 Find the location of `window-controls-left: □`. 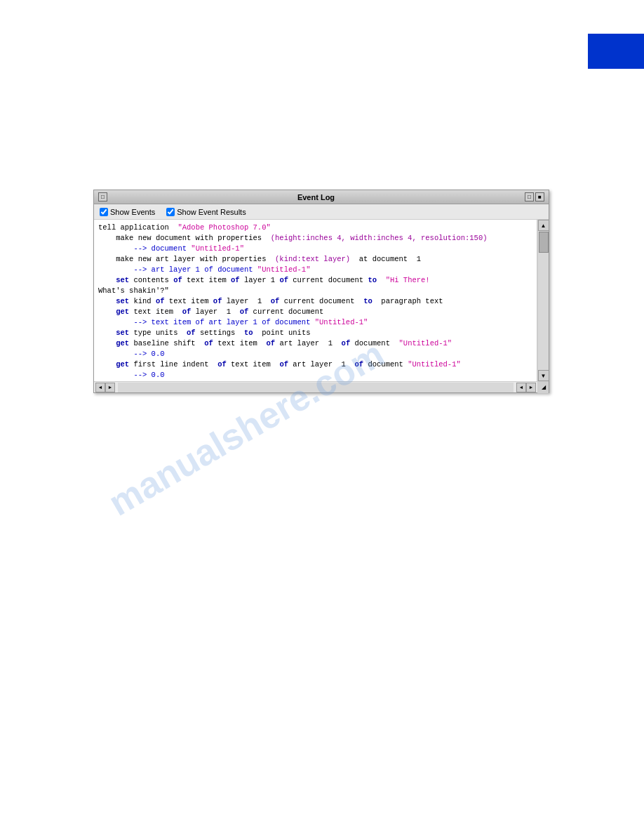

window-controls-left: □ is located at coordinates (102, 197).